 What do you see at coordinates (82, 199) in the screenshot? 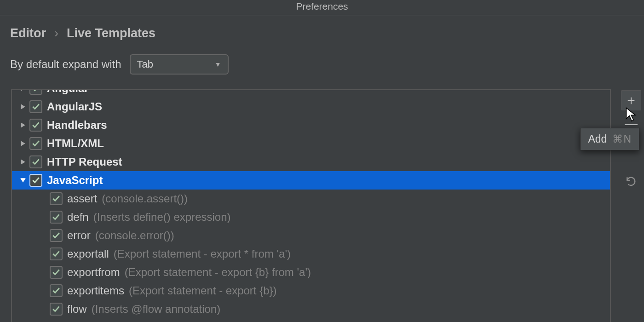
I see `template-abbr: assert` at bounding box center [82, 199].